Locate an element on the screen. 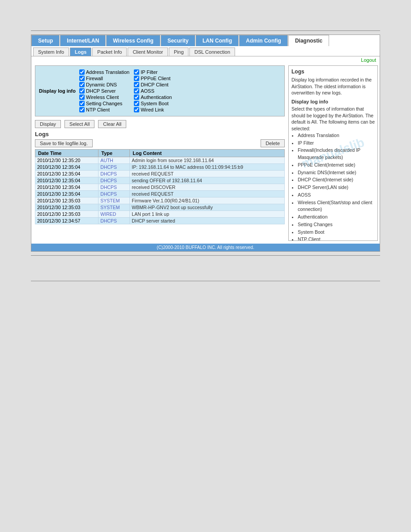 This screenshot has height=532, width=411. checkboxes-grid: Address Translation IP Filter Firewall is located at coordinates (132, 91).